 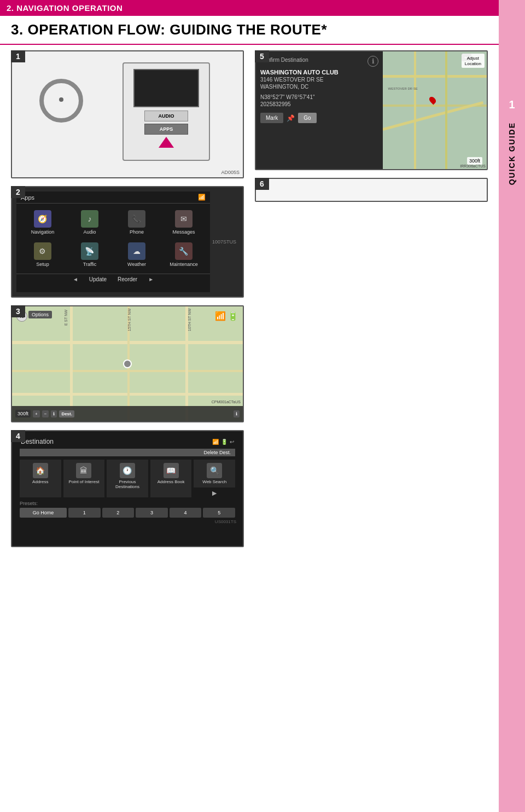 What do you see at coordinates (371, 111) in the screenshot?
I see `step-5-box: 5 Confirm Destination ℹ WASHINGTON AUTO …` at bounding box center [371, 111].